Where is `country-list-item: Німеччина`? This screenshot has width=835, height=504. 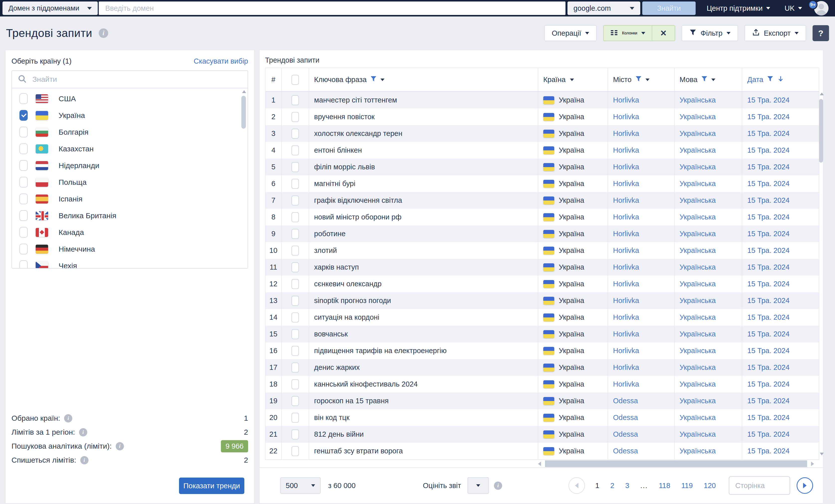
country-list-item: Німеччина is located at coordinates (130, 249).